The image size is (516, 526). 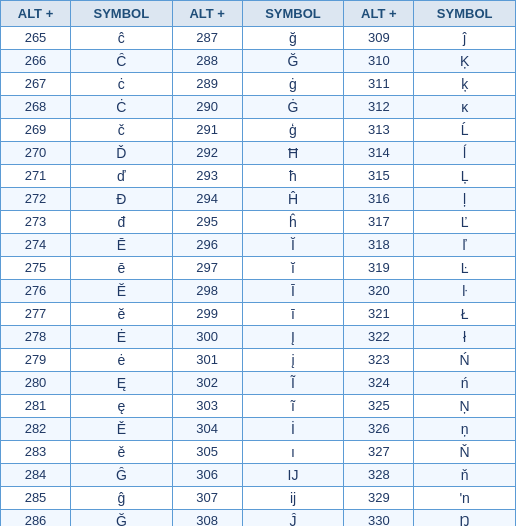 What do you see at coordinates (258, 360) in the screenshot?
I see `table-row: 279ė301į323Ń` at bounding box center [258, 360].